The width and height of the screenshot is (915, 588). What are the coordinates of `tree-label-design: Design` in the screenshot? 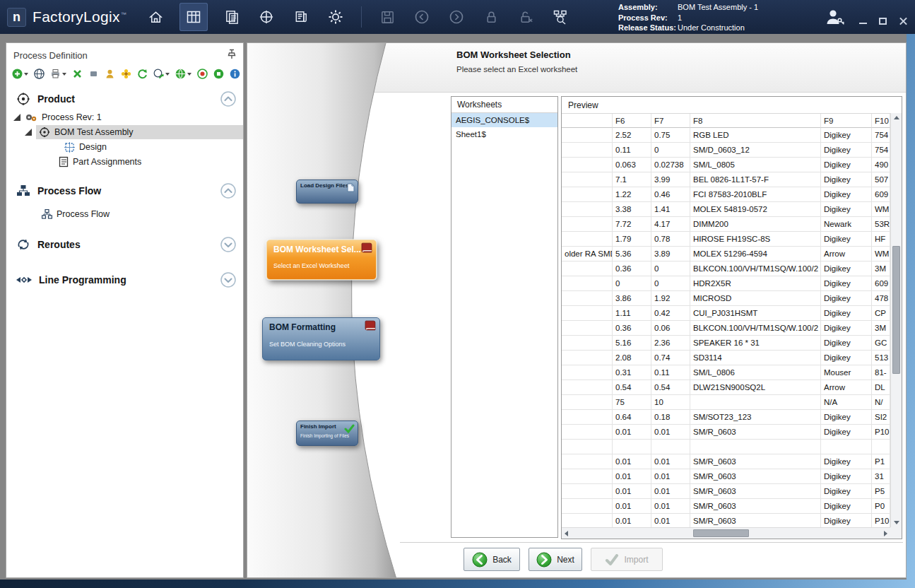 It's located at (93, 147).